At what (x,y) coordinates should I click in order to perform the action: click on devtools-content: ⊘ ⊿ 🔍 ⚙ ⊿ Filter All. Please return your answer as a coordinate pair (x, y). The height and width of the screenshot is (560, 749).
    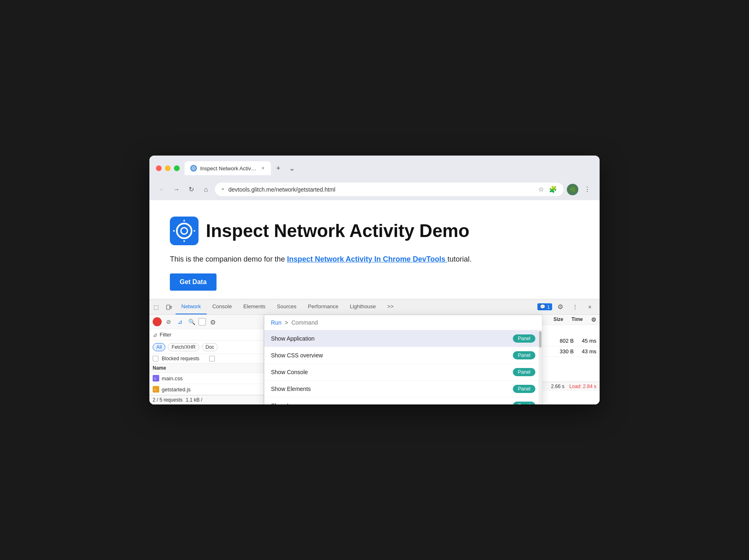
    Looking at the image, I should click on (374, 359).